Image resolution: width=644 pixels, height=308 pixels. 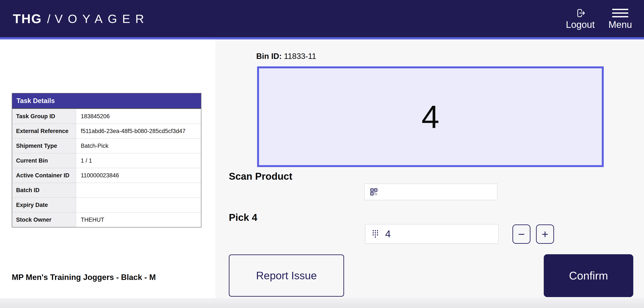 I want to click on footer-strip, so click(x=322, y=303).